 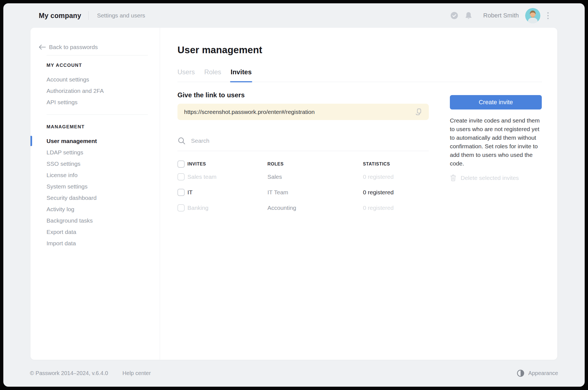 I want to click on sidebar-item-api-settings: API settings, so click(x=100, y=102).